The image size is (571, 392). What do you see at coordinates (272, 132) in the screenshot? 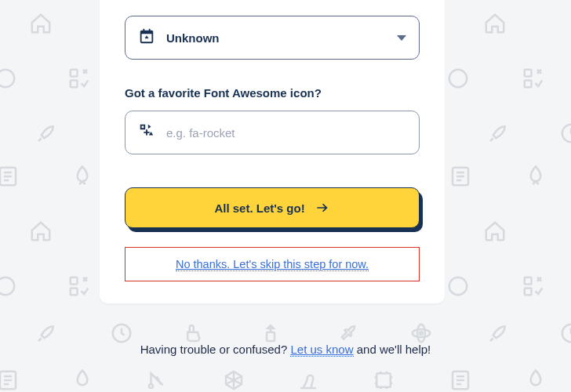
I see `favorite-icon-field-wrap` at bounding box center [272, 132].